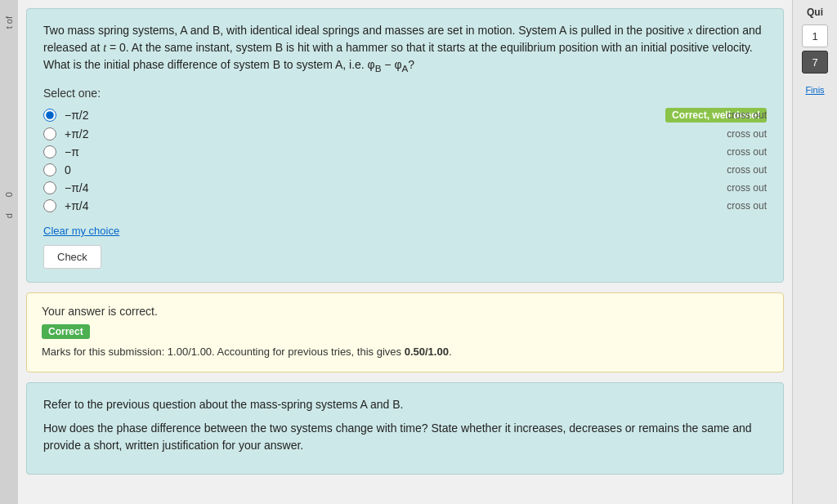 The height and width of the screenshot is (504, 837). Describe the element at coordinates (747, 115) in the screenshot. I see `cross-out-1: cross out` at that location.